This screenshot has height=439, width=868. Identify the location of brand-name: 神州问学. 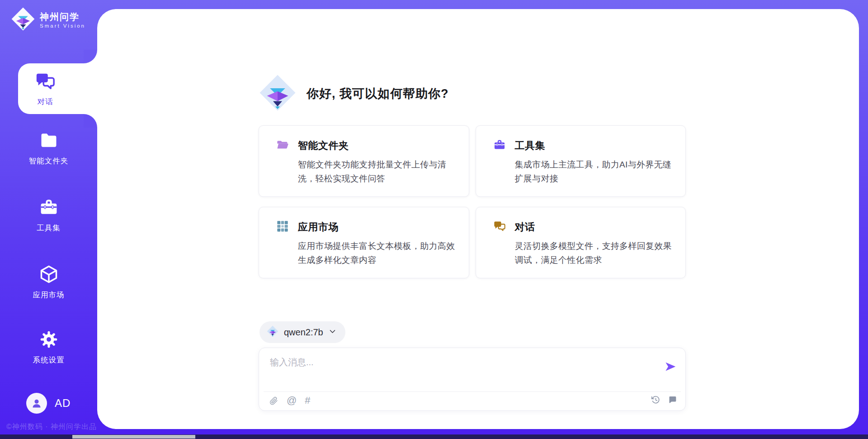
(62, 17).